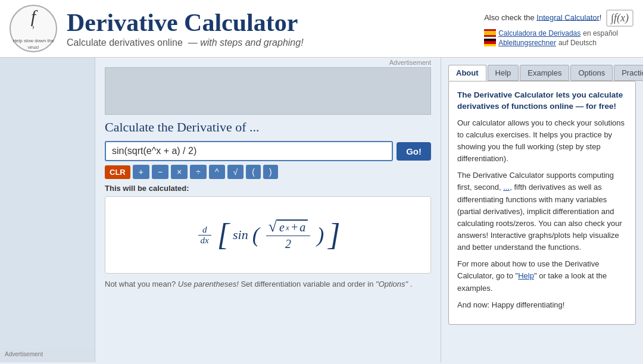  I want to click on frac-d: d, so click(205, 230).